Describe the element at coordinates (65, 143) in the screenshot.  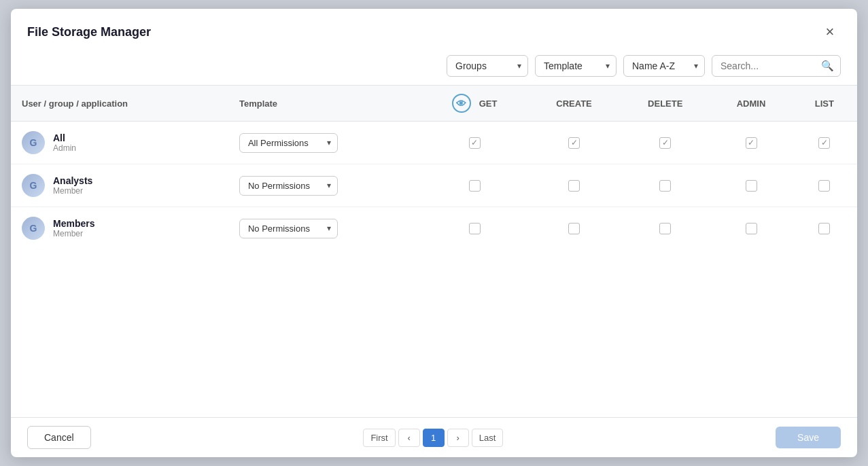
I see `user-info: All Admin` at that location.